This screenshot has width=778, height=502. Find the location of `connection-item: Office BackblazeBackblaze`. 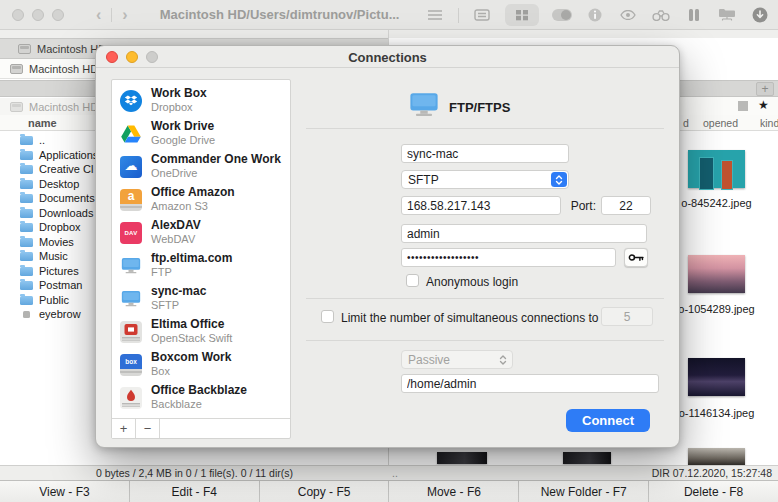

connection-item: Office BackblazeBackblaze is located at coordinates (201, 398).